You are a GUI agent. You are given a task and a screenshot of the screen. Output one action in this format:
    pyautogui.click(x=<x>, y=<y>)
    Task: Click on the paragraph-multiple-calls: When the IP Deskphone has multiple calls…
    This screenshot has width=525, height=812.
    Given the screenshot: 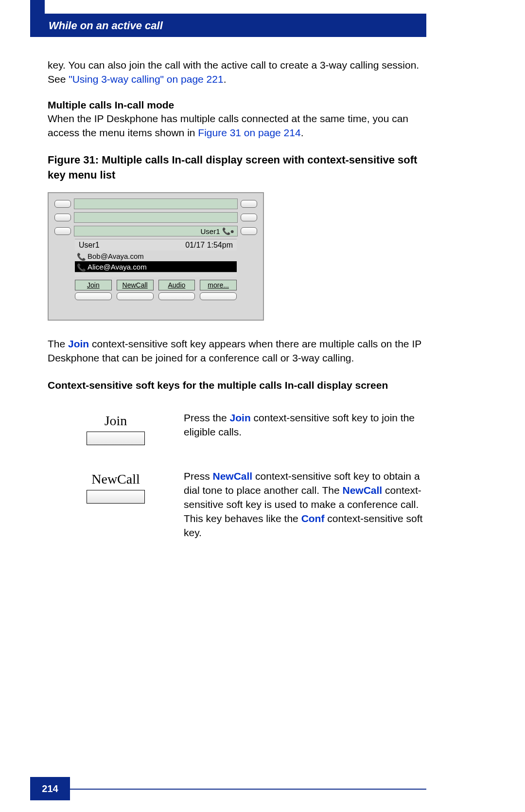 What is the action you would take?
    pyautogui.click(x=241, y=126)
    